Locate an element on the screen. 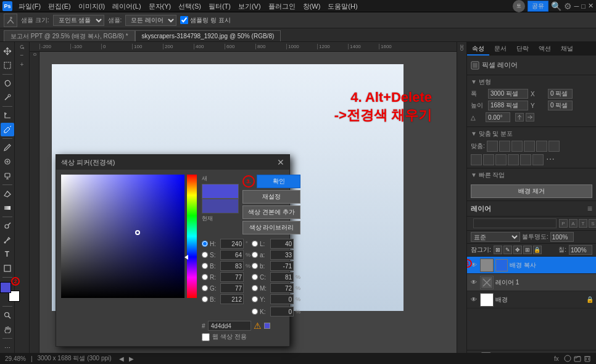 The height and width of the screenshot is (364, 596). more-options-icon: ⋯ is located at coordinates (550, 160).